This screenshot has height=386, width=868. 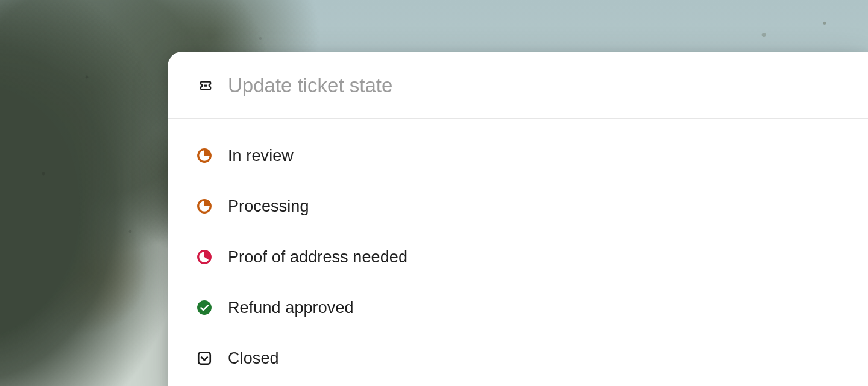 I want to click on state-option-processing: Processing, so click(x=526, y=206).